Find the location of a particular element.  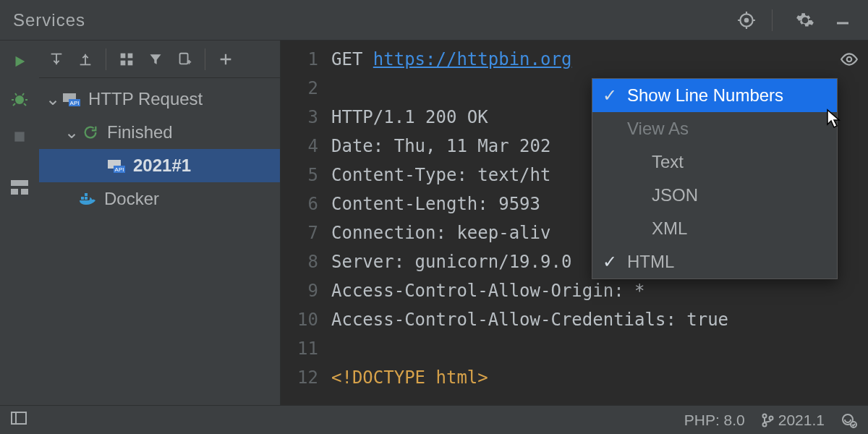

menu-label: JSON is located at coordinates (675, 195).